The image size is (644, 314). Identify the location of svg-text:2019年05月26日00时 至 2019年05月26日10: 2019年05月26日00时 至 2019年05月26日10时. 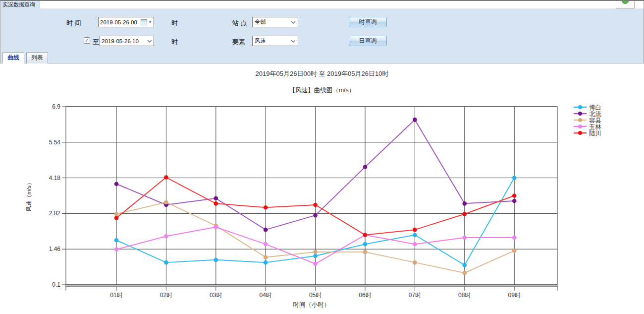
(322, 73).